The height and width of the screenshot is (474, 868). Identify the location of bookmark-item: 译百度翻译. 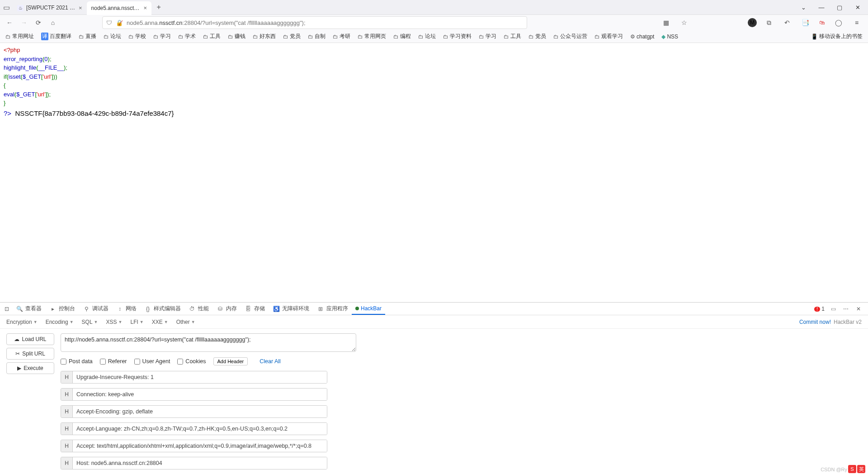
(56, 36).